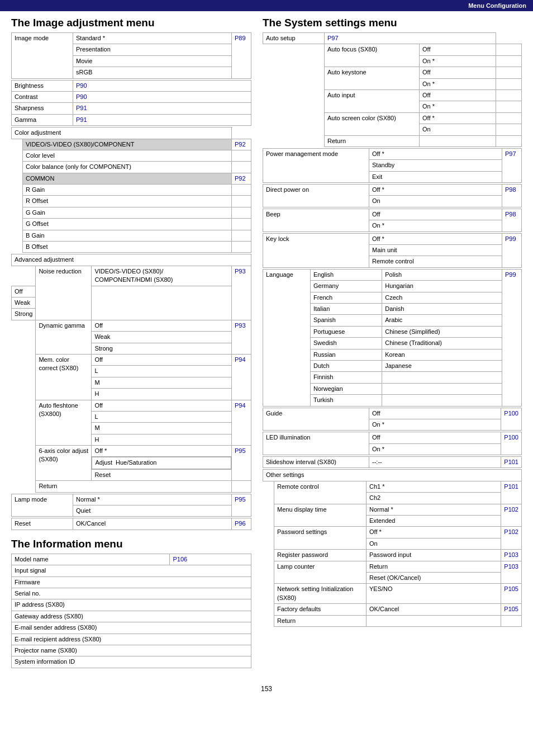  I want to click on header-label: Menu Configuration, so click(497, 6).